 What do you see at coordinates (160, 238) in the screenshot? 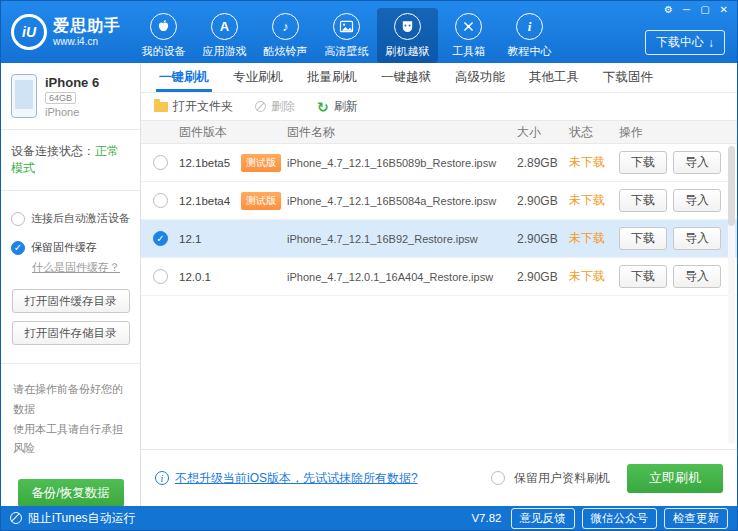
I see `row-radio-checked` at bounding box center [160, 238].